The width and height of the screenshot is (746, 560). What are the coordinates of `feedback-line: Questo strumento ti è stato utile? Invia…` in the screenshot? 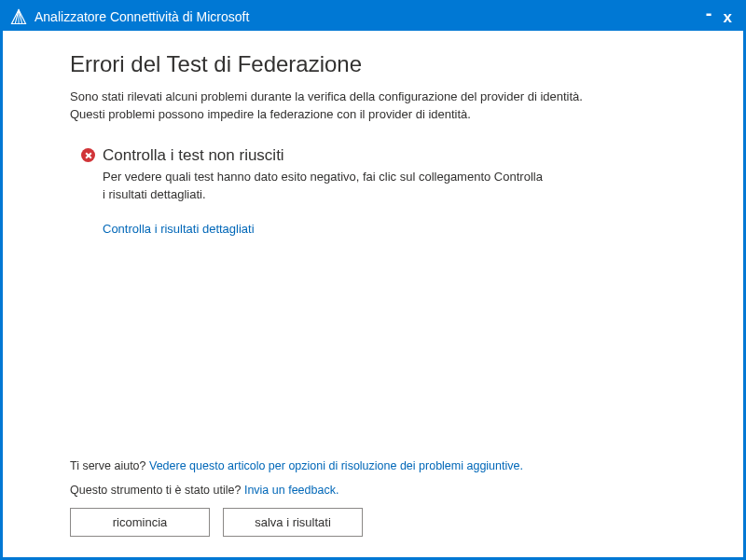 It's located at (388, 490).